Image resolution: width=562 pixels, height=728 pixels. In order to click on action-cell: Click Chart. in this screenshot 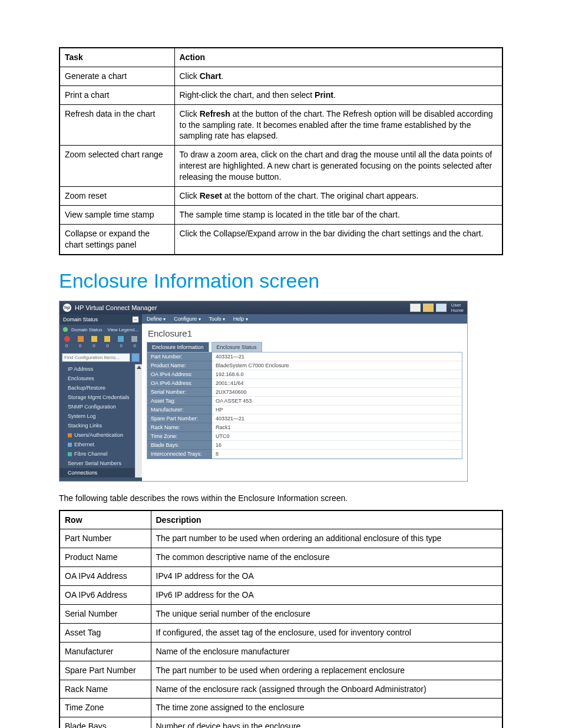, I will do `click(338, 76)`.